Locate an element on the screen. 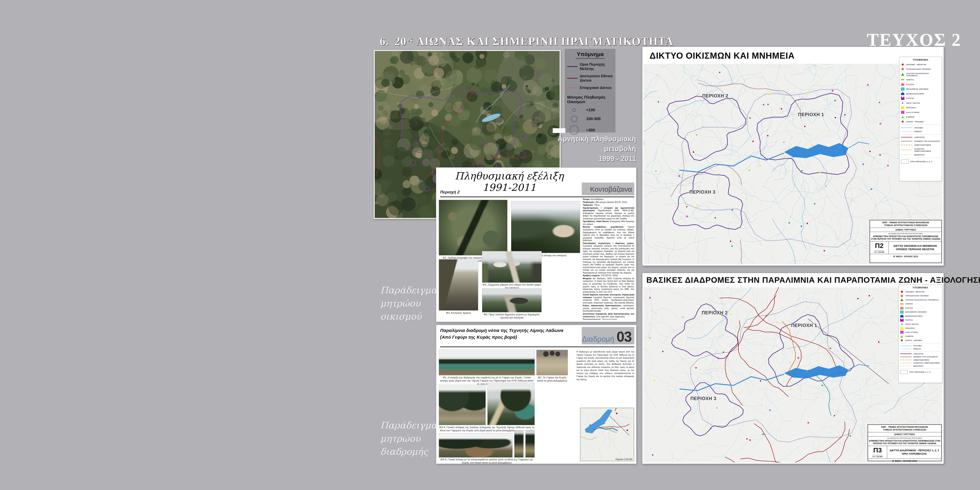 This screenshot has height=490, width=980. legend-arch-icon is located at coordinates (902, 108).